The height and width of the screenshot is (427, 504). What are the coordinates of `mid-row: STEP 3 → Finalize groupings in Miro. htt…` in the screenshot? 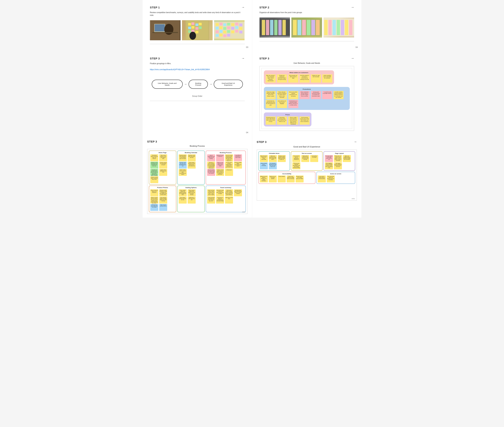 It's located at (252, 94).